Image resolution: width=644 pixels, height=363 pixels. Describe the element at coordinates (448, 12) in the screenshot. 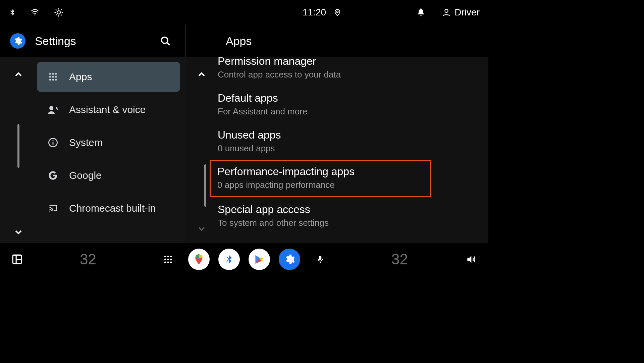

I see `status-right: Driver` at that location.